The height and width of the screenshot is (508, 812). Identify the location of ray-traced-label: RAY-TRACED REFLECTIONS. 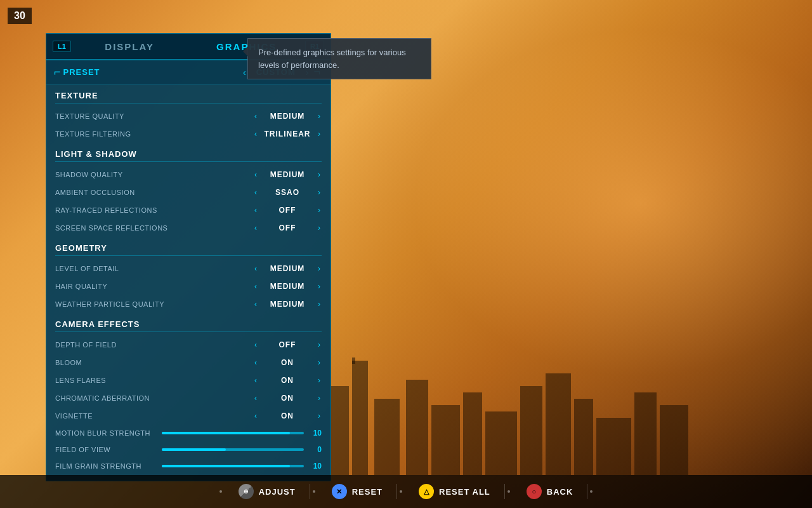
(154, 210).